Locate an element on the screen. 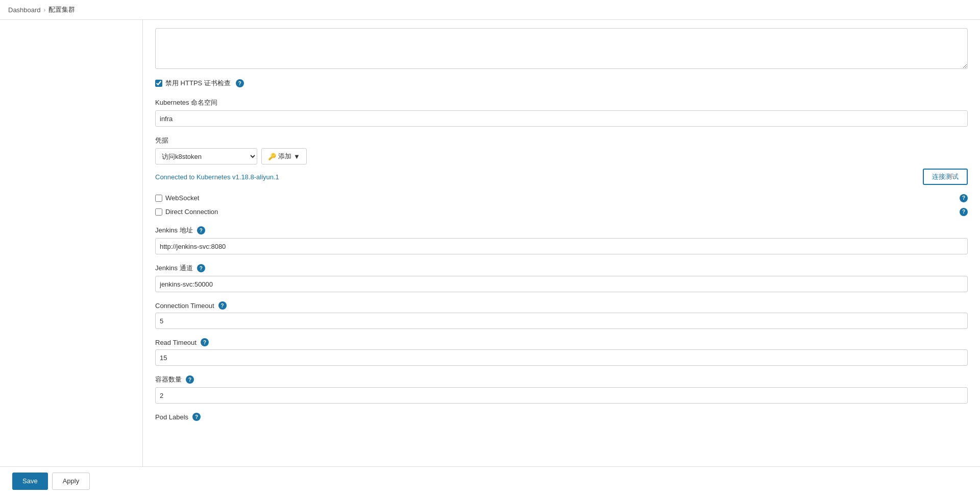 The width and height of the screenshot is (980, 495). direct-connection-label: Direct Connection is located at coordinates (192, 211).